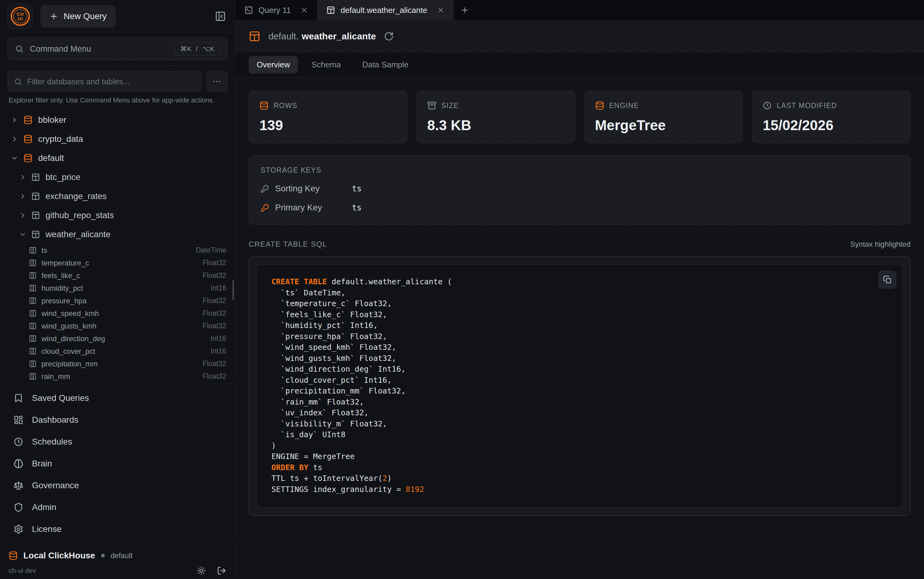  I want to click on storage-key-value: ts, so click(357, 188).